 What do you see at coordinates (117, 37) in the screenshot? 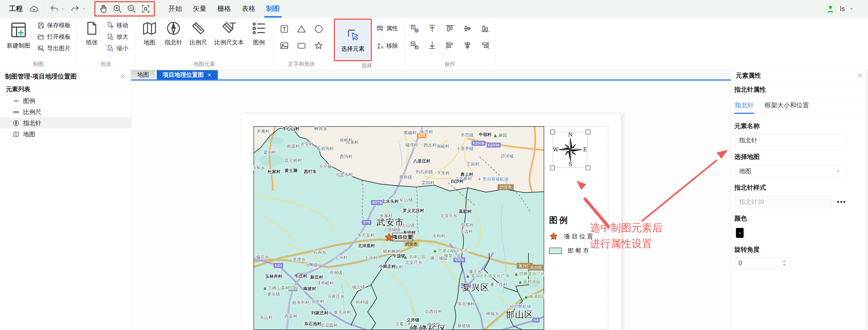
I see `paper-zoom-in-button: 放大` at bounding box center [117, 37].